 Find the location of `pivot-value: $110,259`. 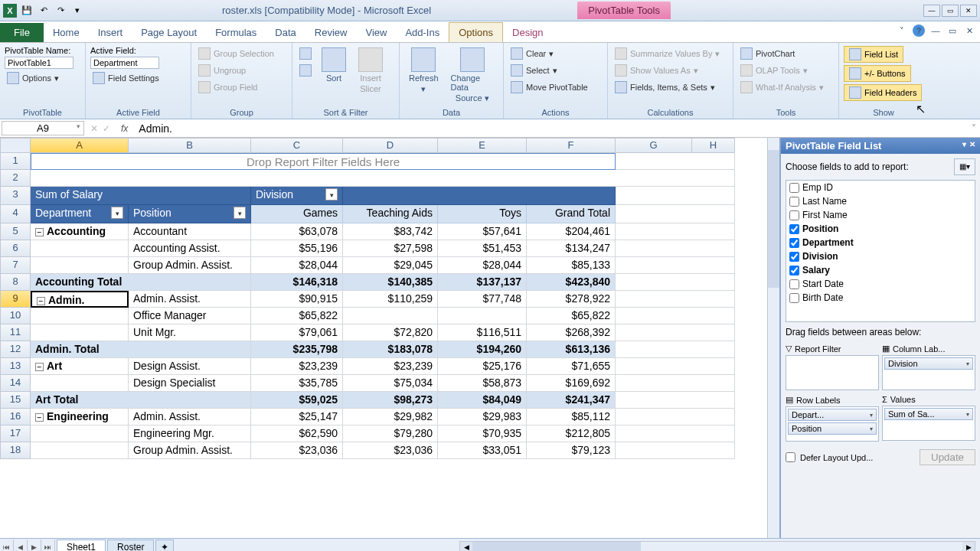

pivot-value: $110,259 is located at coordinates (390, 299).